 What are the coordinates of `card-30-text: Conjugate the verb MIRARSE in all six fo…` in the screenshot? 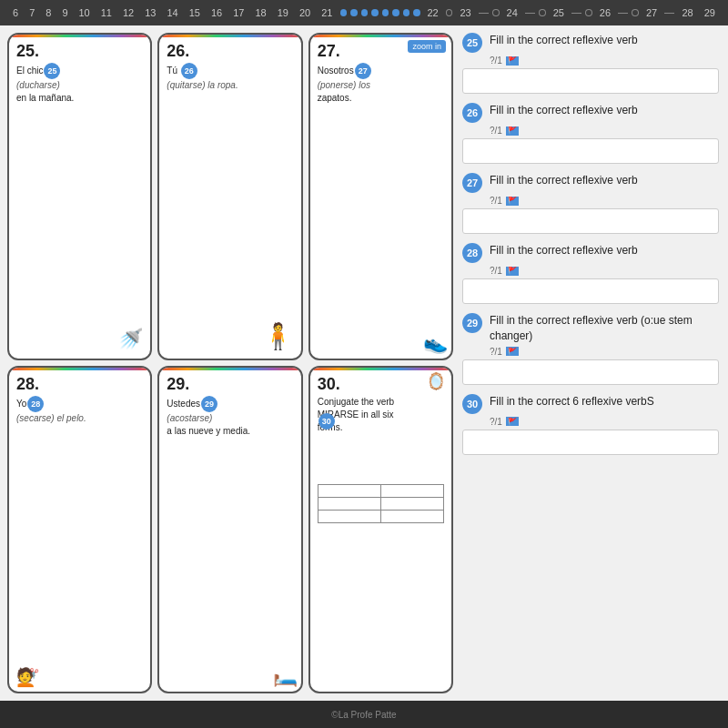 It's located at (380, 415).